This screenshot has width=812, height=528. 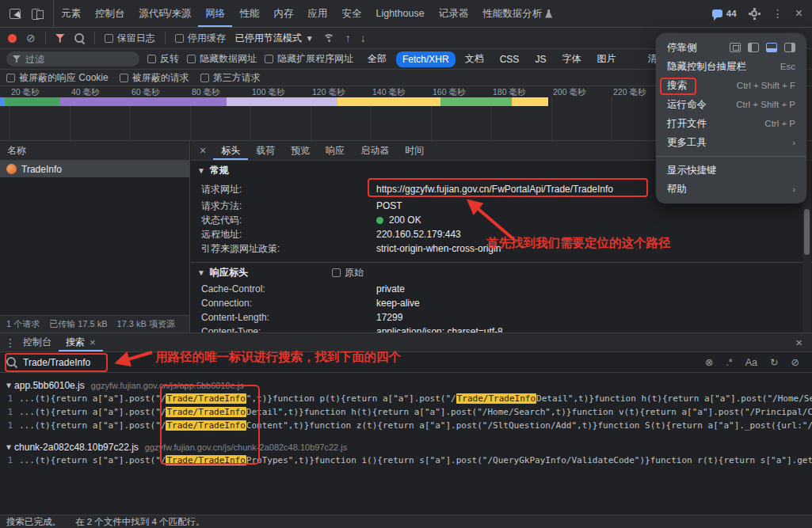 I want to click on menu-item-help: 帮助 ›, so click(x=731, y=189).